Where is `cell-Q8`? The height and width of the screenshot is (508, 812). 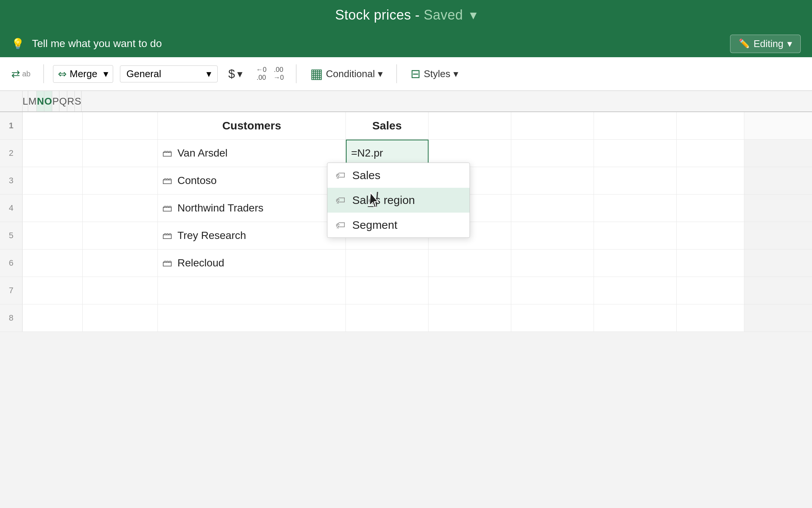
cell-Q8 is located at coordinates (553, 318).